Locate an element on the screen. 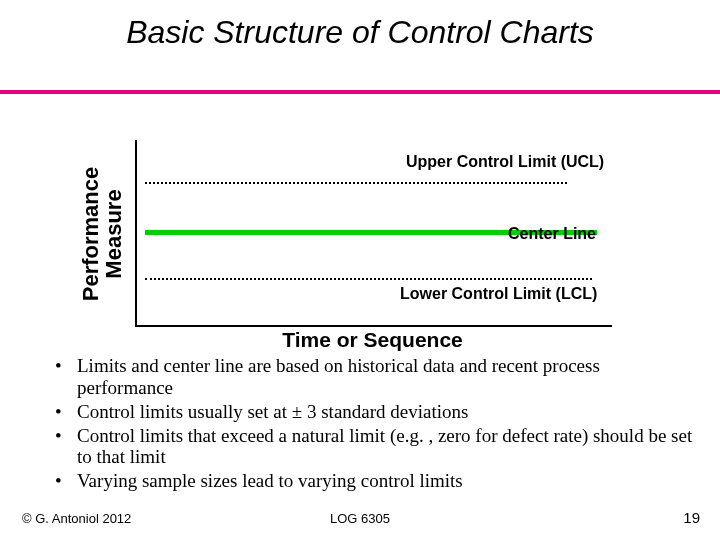 The height and width of the screenshot is (540, 720). ucl-line is located at coordinates (356, 183).